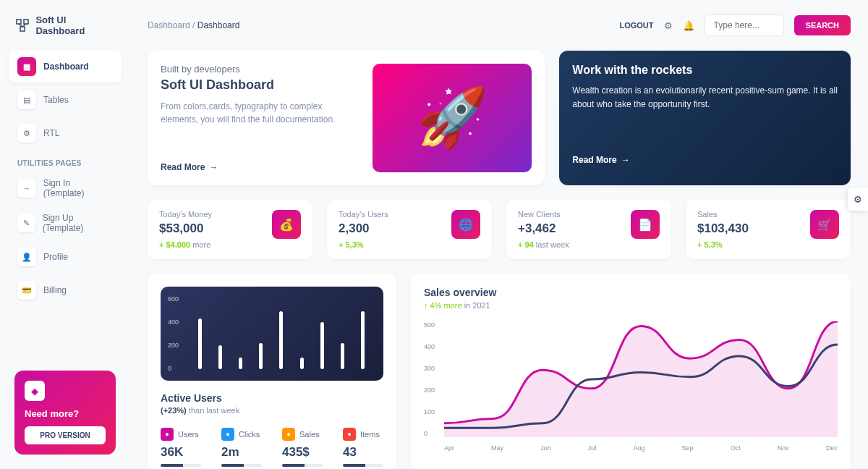 This screenshot has width=868, height=469. I want to click on stat-card-sales: Sales $103,430 + 5,3% 🛒, so click(768, 229).